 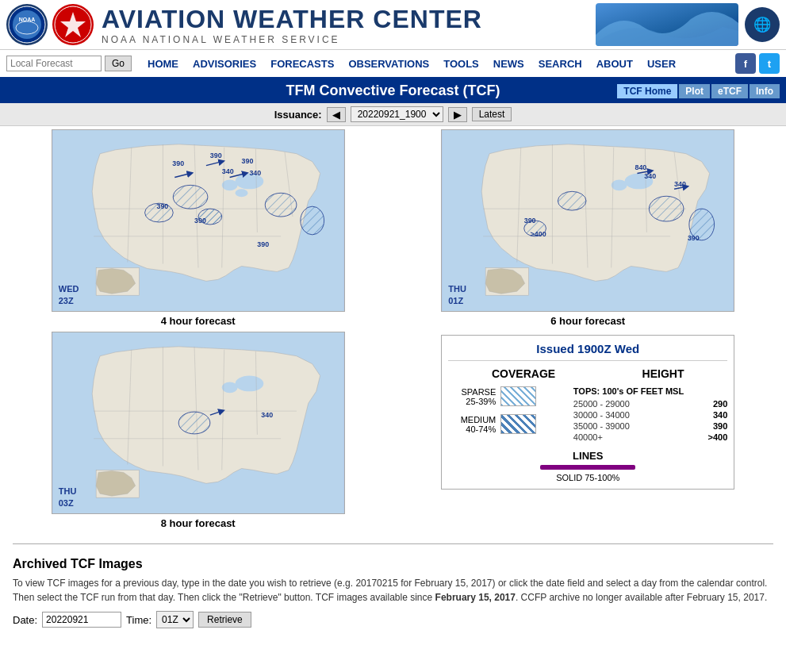 What do you see at coordinates (650, 437) in the screenshot?
I see `height-row-400: 40000+ >400` at bounding box center [650, 437].